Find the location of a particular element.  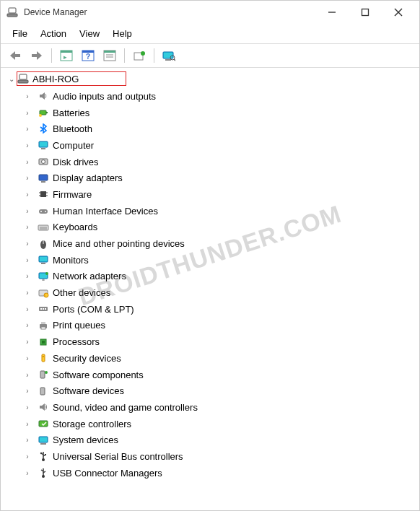

properties-button is located at coordinates (110, 56).